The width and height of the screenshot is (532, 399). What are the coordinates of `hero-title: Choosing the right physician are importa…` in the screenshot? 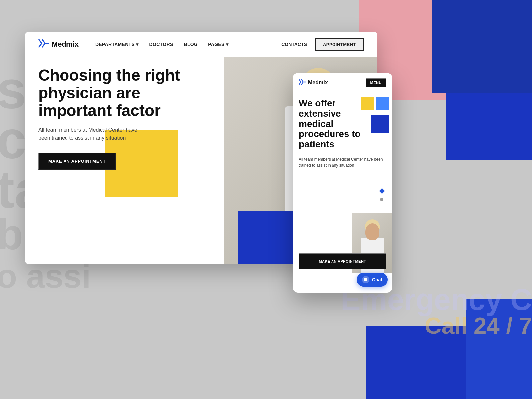 It's located at (110, 93).